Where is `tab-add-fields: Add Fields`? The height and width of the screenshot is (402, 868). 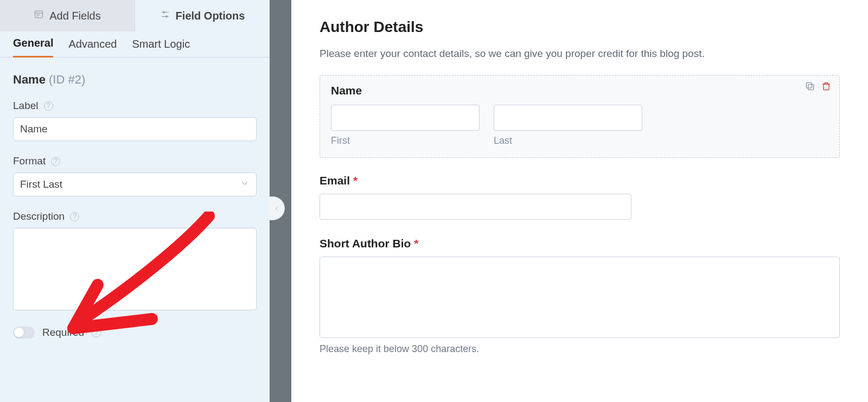 tab-add-fields: Add Fields is located at coordinates (67, 16).